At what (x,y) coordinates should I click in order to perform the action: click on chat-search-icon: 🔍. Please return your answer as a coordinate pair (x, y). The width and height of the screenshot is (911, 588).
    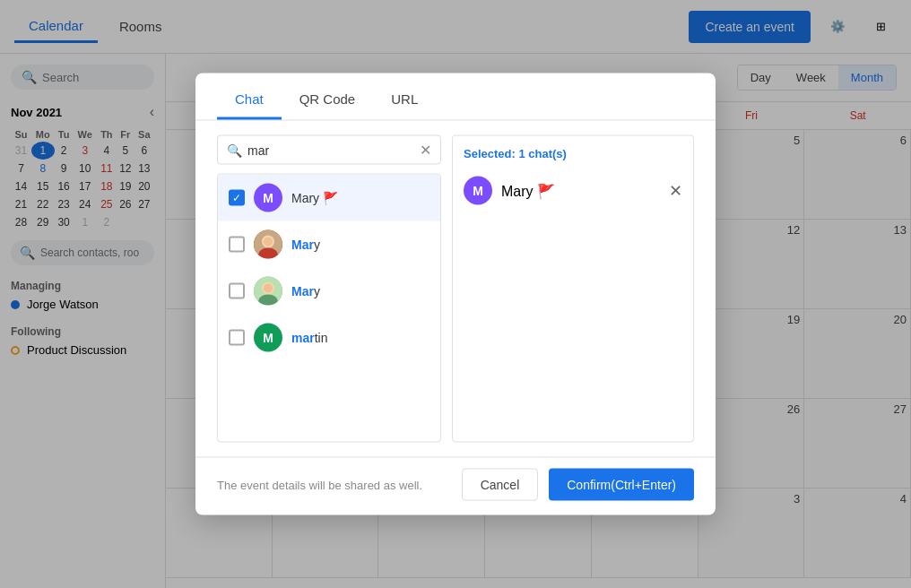
    Looking at the image, I should click on (235, 150).